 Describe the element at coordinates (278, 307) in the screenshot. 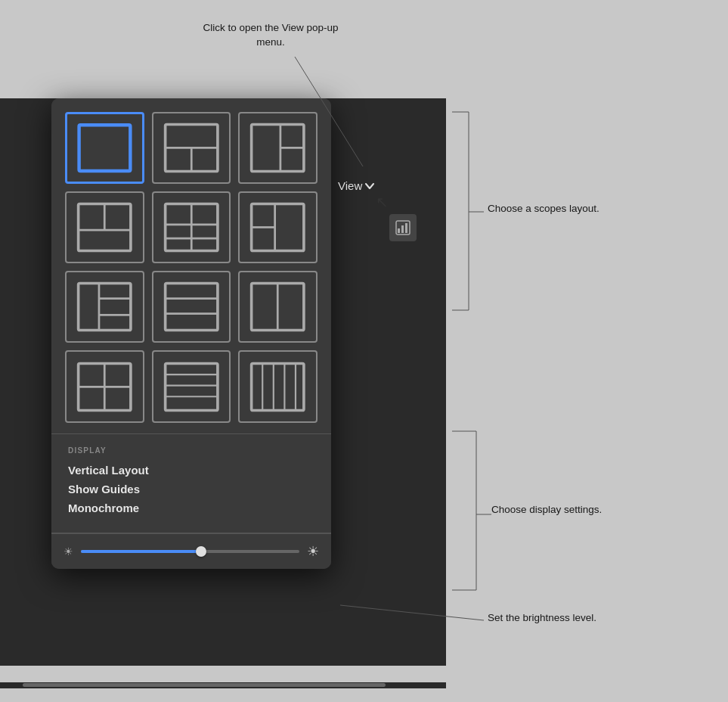

I see `layout-2-col` at that location.